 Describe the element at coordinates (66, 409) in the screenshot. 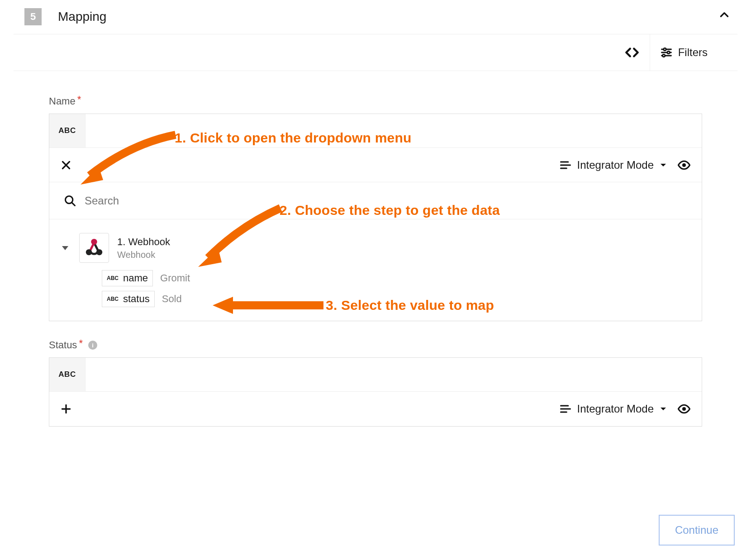

I see `plus-icon` at that location.